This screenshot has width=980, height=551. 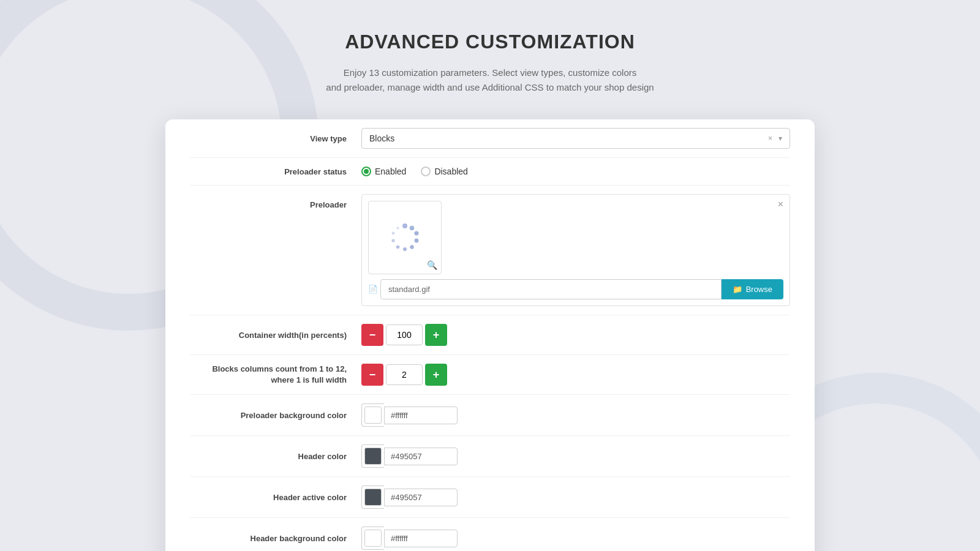 What do you see at coordinates (366, 171) in the screenshot?
I see `radio-enabled-circle` at bounding box center [366, 171].